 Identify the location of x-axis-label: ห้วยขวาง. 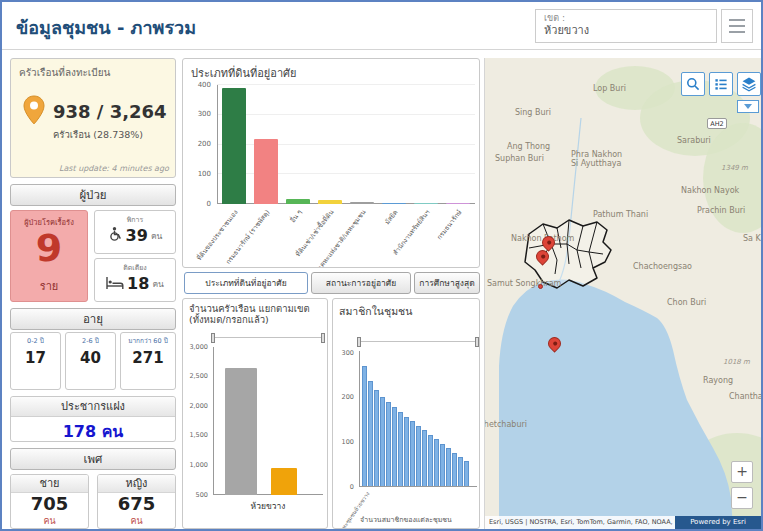
(268, 506).